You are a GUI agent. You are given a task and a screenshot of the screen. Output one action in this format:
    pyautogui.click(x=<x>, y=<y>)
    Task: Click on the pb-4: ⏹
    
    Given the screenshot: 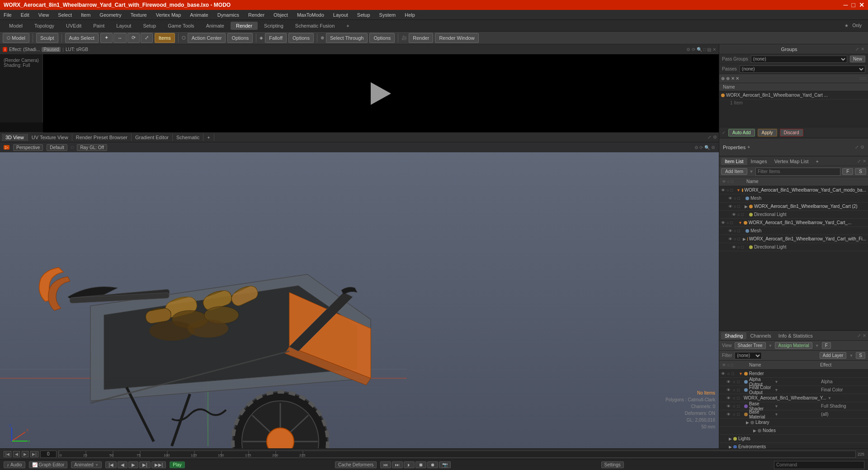 What is the action you would take?
    pyautogui.click(x=421, y=465)
    